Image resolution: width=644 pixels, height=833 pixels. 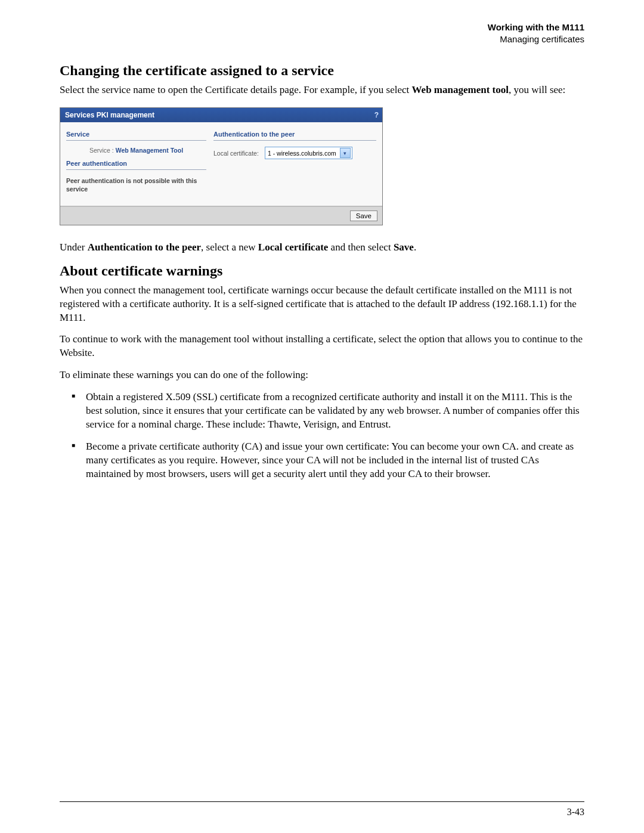 What do you see at coordinates (322, 271) in the screenshot?
I see `heading-about-warnings: About certificate warnings` at bounding box center [322, 271].